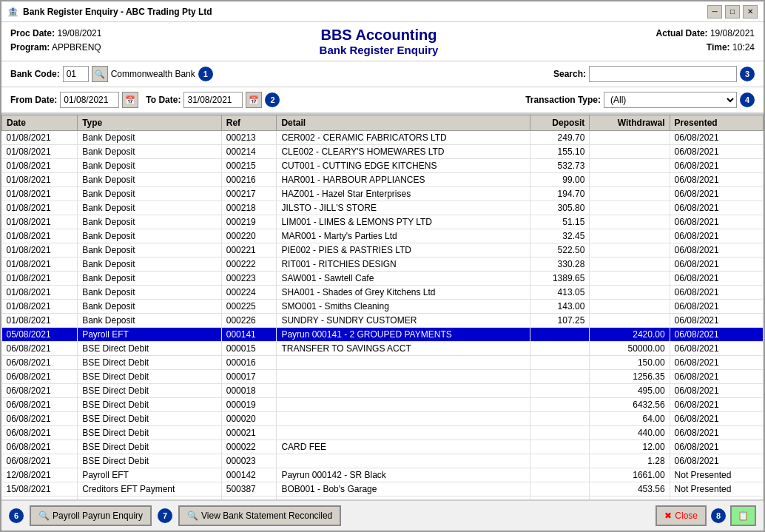  What do you see at coordinates (404, 152) in the screenshot?
I see `cell-detail: CLE002 - CLEARY'S HOMEWARES LTD` at bounding box center [404, 152].